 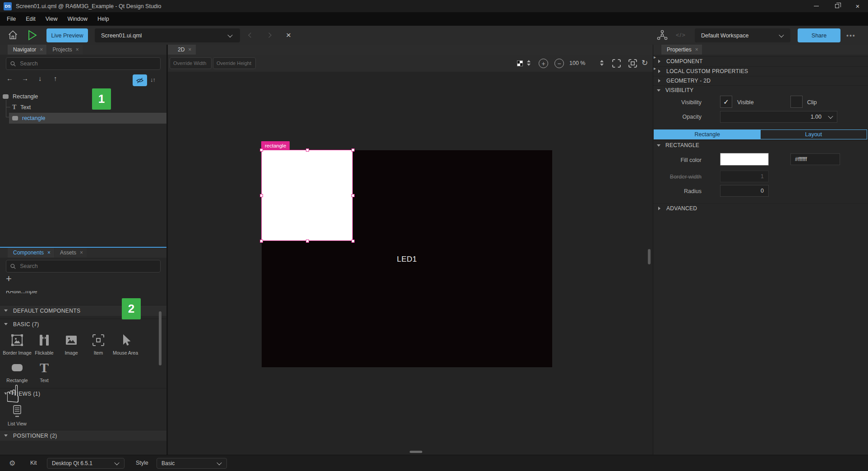 I want to click on canvas-horizontal-scrollbar, so click(x=416, y=452).